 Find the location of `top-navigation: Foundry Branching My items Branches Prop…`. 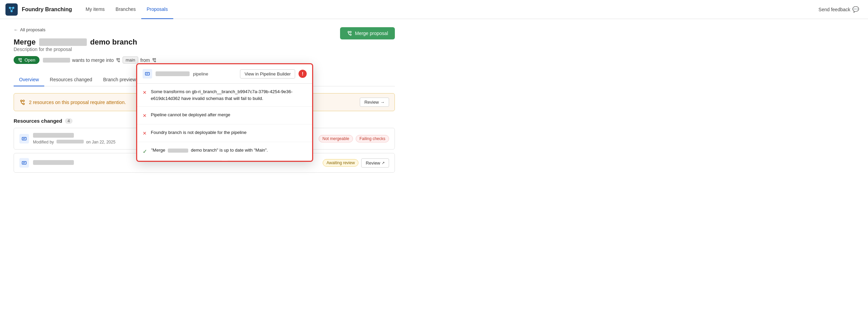

top-navigation: Foundry Branching My items Branches Prop… is located at coordinates (434, 10).